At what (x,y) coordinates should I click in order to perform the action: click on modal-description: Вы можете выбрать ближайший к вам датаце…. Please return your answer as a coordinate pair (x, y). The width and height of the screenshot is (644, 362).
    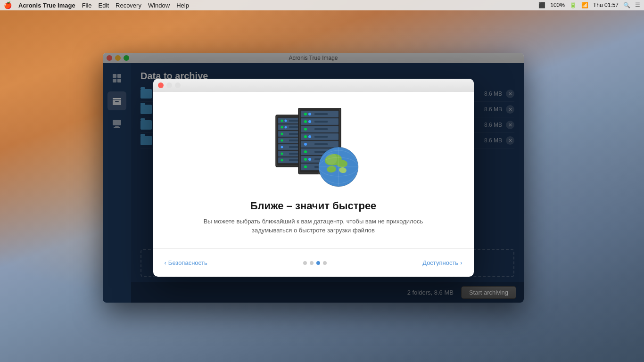
    Looking at the image, I should click on (314, 226).